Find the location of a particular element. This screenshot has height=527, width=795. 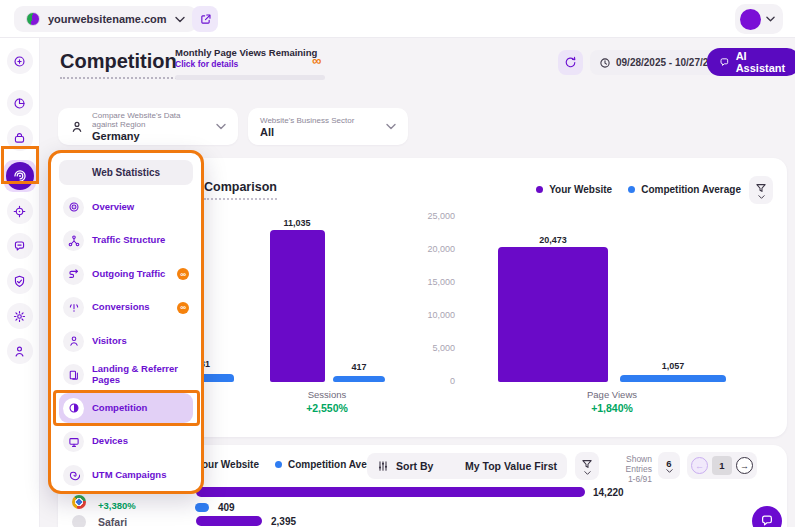

competition-bar-row is located at coordinates (202, 508).